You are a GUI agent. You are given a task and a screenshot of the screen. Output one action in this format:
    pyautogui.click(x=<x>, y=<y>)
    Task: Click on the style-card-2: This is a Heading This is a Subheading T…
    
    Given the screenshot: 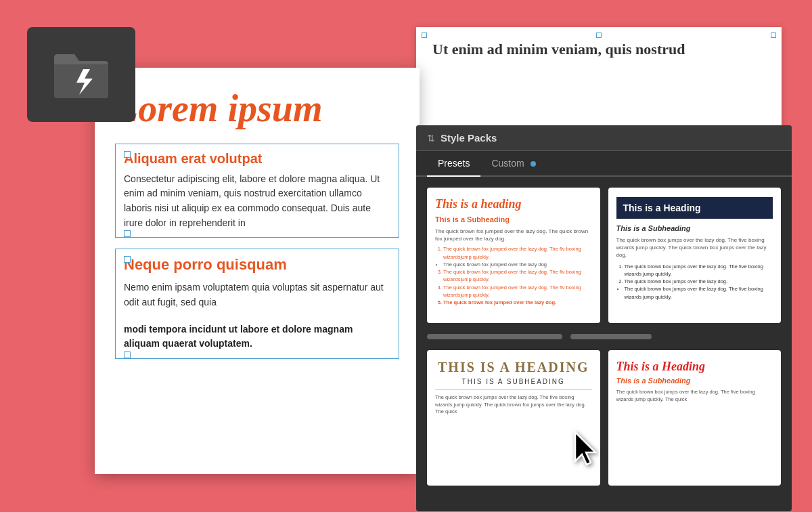 What is the action you would take?
    pyautogui.click(x=695, y=255)
    